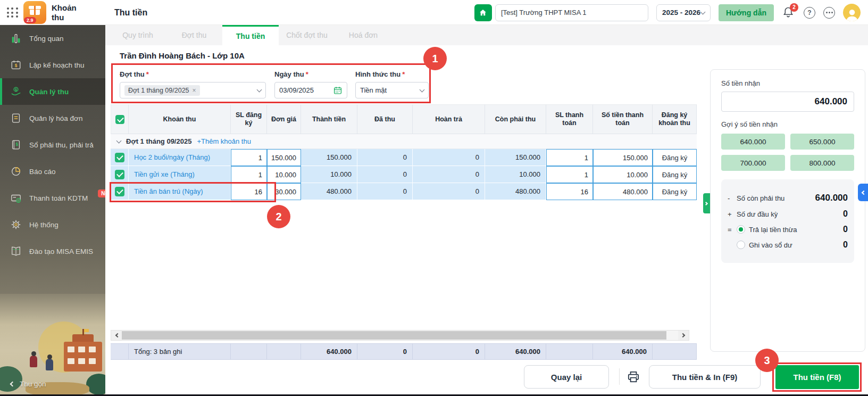  Describe the element at coordinates (251, 35) in the screenshot. I see `tab-thu-tien: Thu tiền` at that location.